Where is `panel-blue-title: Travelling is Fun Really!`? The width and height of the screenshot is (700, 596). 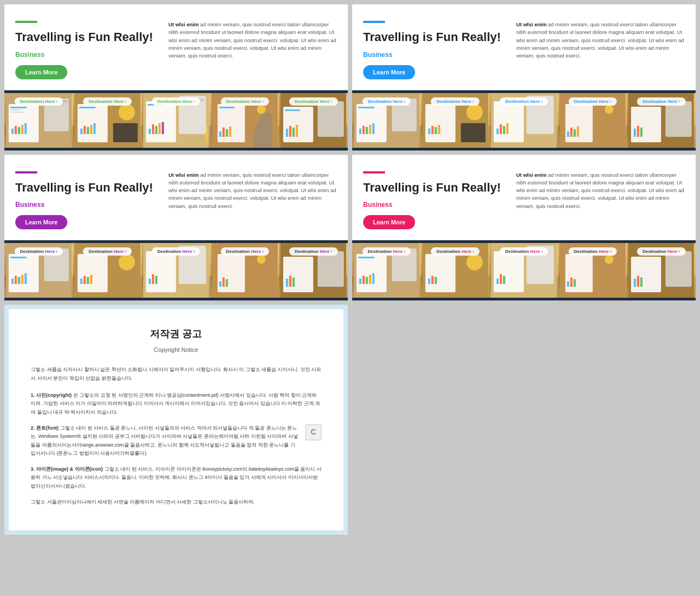 panel-blue-title: Travelling is Fun Really! is located at coordinates (434, 37).